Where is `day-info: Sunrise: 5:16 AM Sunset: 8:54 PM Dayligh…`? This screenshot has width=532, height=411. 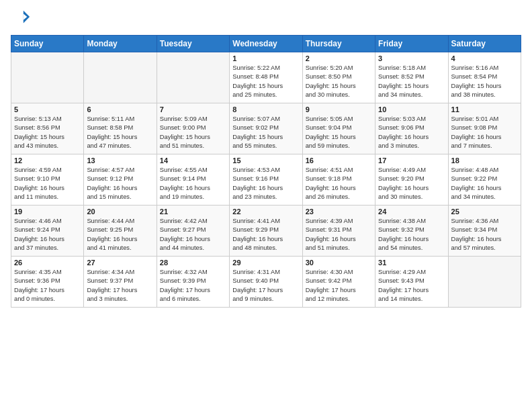 day-info: Sunrise: 5:16 AM Sunset: 8:54 PM Dayligh… is located at coordinates (485, 82).